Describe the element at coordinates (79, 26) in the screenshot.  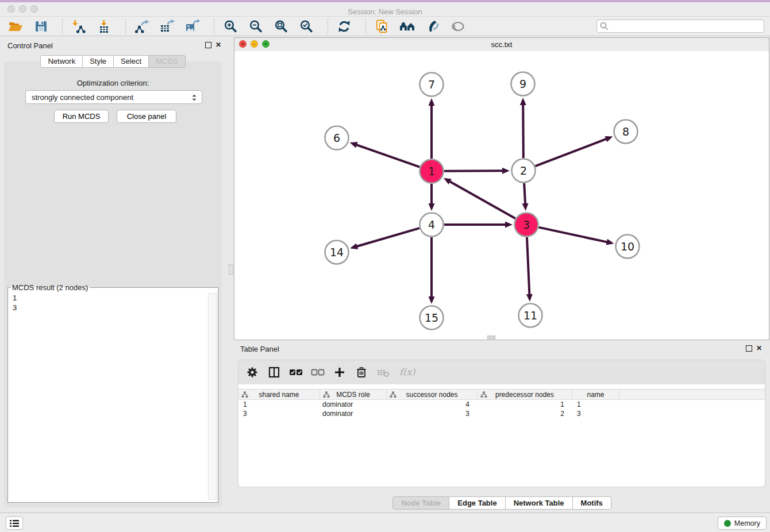
I see `import-network-icon` at that location.